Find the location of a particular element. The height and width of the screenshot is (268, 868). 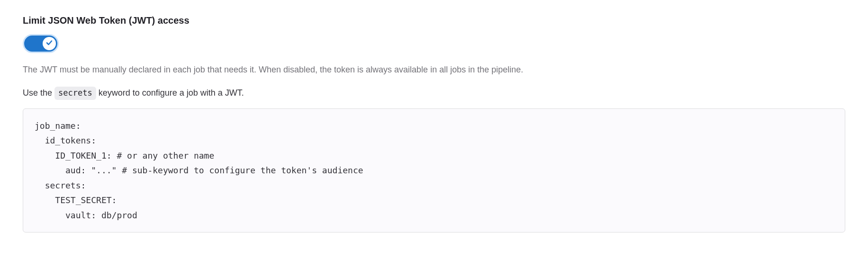

keyword-pill: secrets is located at coordinates (75, 93).